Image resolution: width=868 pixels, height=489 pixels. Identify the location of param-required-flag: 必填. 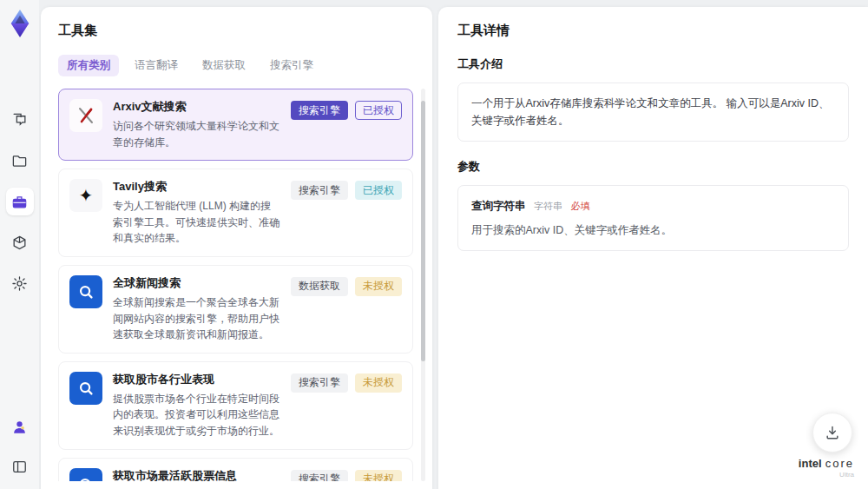
(580, 206).